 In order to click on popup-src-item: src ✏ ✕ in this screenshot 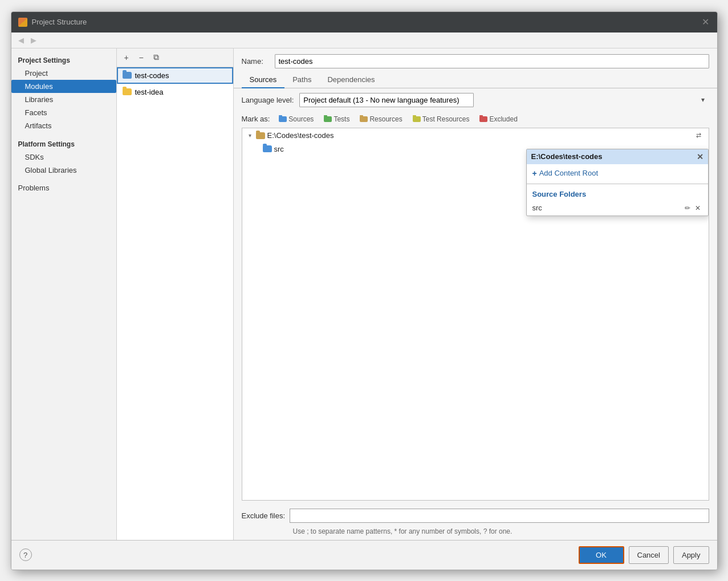, I will do `click(617, 208)`.